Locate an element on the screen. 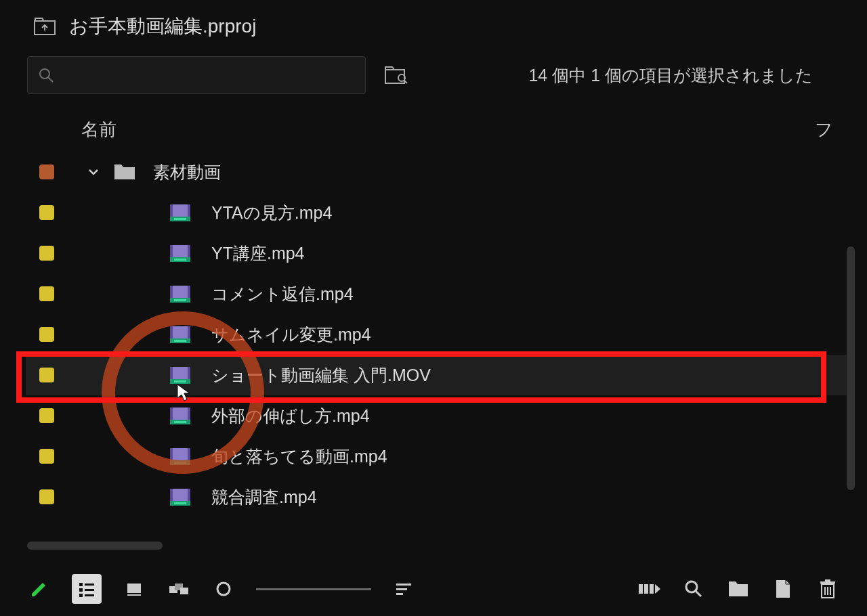 The height and width of the screenshot is (616, 867). new-bin-icon is located at coordinates (738, 589).